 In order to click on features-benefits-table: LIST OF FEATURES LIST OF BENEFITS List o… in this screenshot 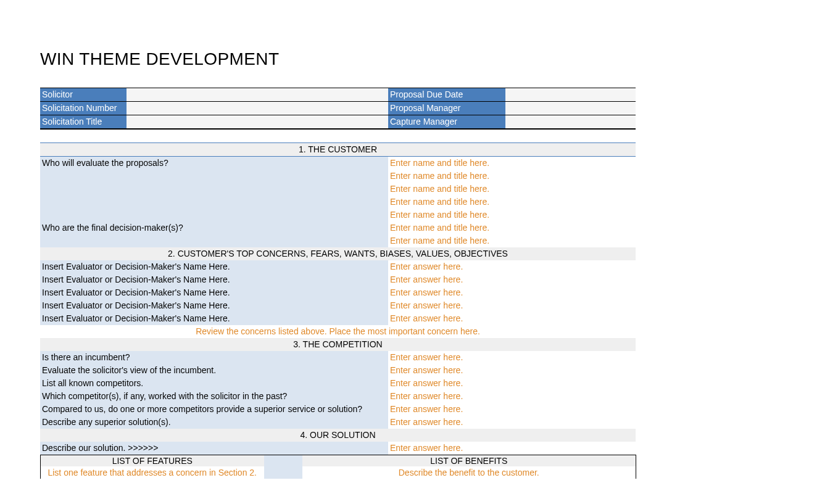, I will do `click(338, 466)`.